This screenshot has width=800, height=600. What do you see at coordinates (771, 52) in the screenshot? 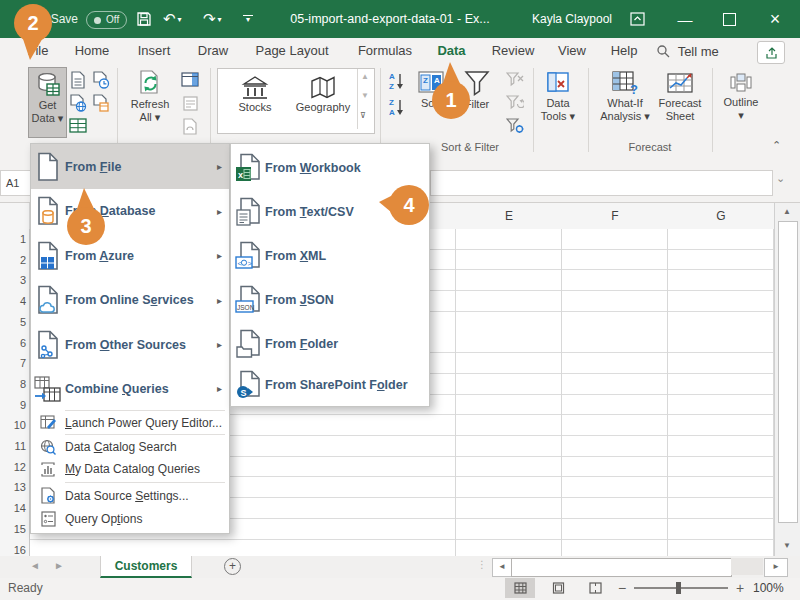
I see `share-button` at bounding box center [771, 52].